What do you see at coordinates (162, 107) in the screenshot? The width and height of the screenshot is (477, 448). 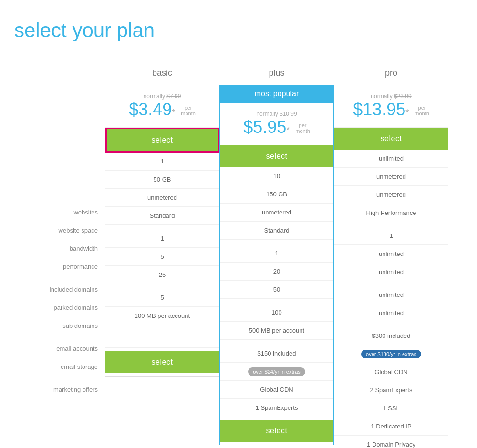 I see `basic-price-area: normally $7.99 $3.49* permonth` at bounding box center [162, 107].